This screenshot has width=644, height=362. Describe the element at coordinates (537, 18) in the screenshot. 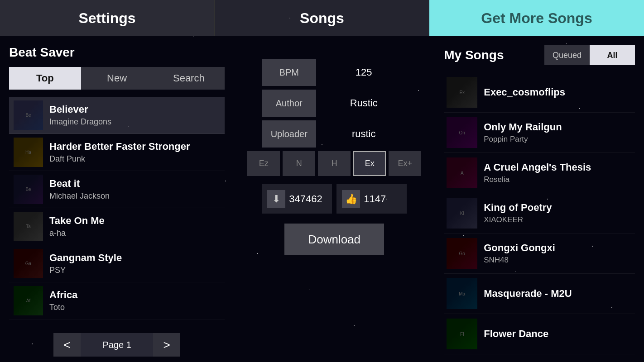

I see `nav-getmore-button: Get More Songs` at that location.